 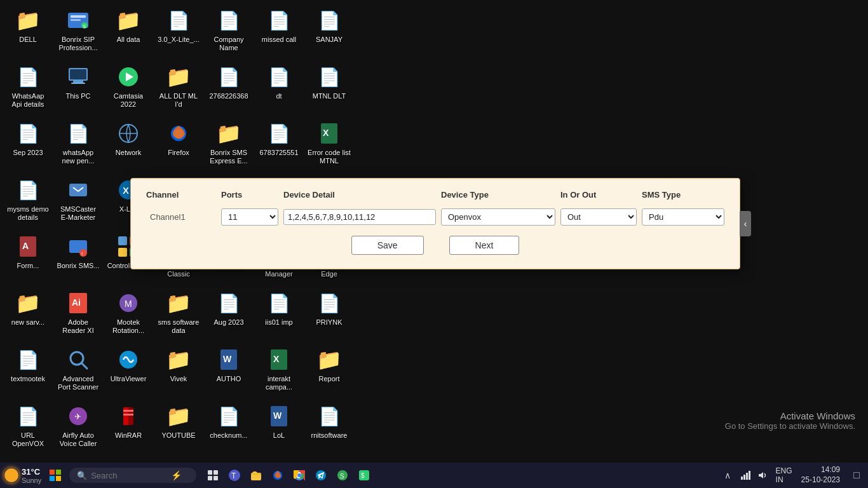 What do you see at coordinates (364, 475) in the screenshot?
I see `green-app-taskbar-button: $` at bounding box center [364, 475].